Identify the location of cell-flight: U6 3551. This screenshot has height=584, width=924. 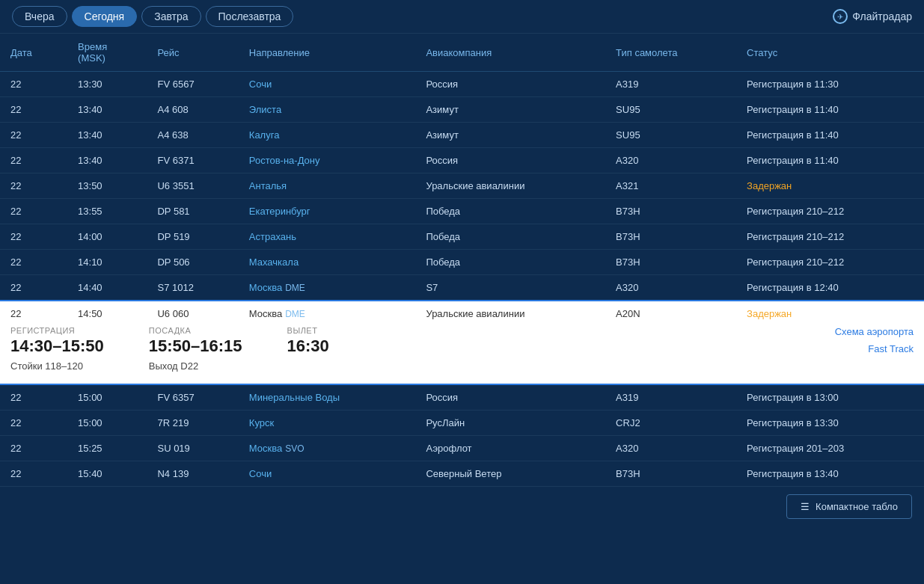
(192, 186).